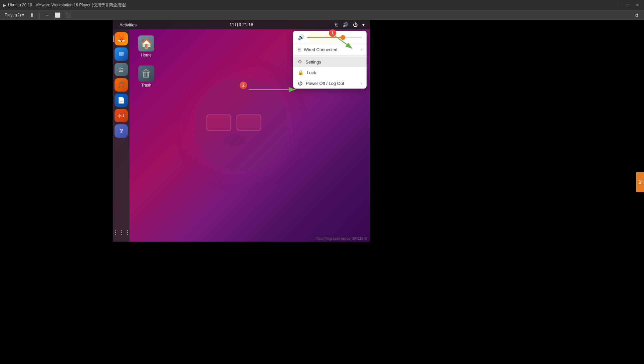 This screenshot has height=364, width=644. What do you see at coordinates (313, 62) in the screenshot?
I see `settings-label: Settings` at bounding box center [313, 62].